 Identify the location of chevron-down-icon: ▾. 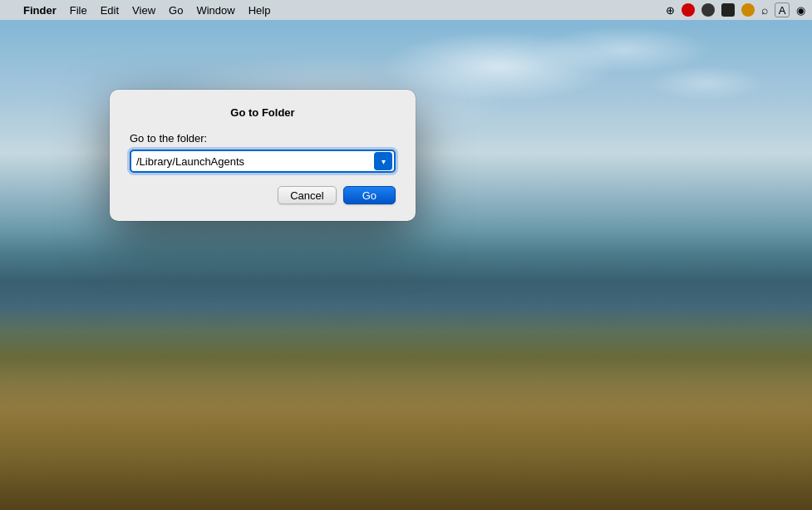
(384, 161).